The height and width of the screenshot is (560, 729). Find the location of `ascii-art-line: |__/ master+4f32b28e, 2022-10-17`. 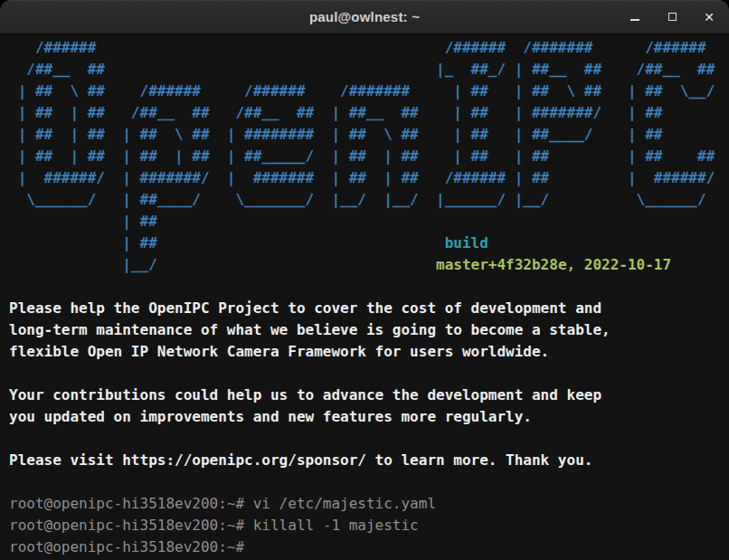

ascii-art-line: |__/ master+4f32b28e, 2022-10-17 is located at coordinates (369, 265).